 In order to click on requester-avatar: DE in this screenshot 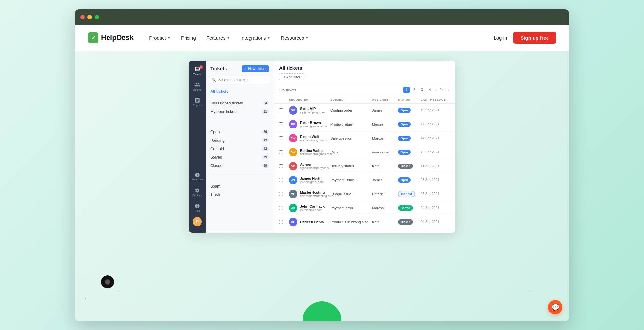, I will do `click(293, 222)`.